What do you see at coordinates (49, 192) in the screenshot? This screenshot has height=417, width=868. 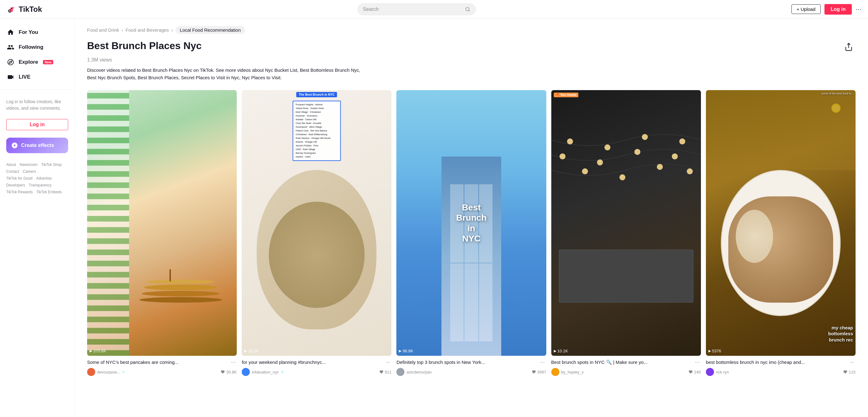 I see `footer-tiktokembeds: TikTok Embeds` at bounding box center [49, 192].